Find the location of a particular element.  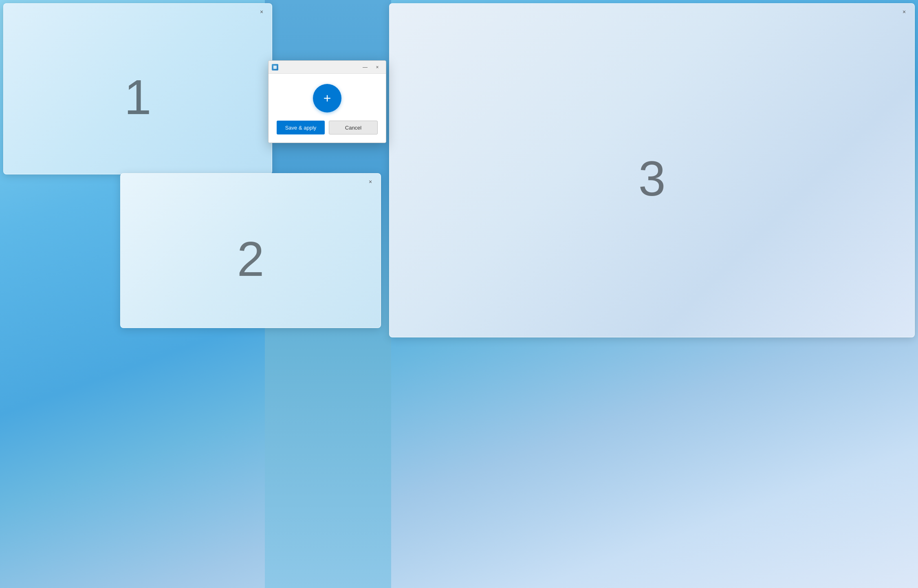

dialog-title-left is located at coordinates (275, 67).